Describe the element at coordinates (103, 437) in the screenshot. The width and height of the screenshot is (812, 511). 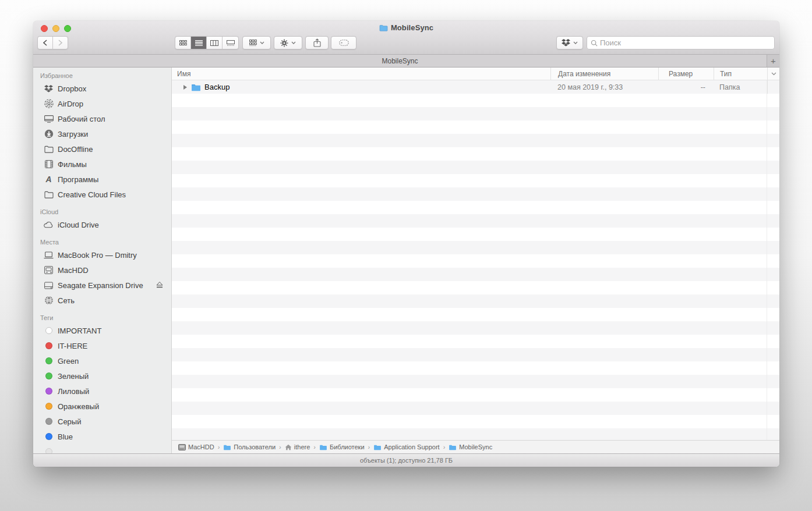
I see `sidebar-tag-blue: Blue` at that location.